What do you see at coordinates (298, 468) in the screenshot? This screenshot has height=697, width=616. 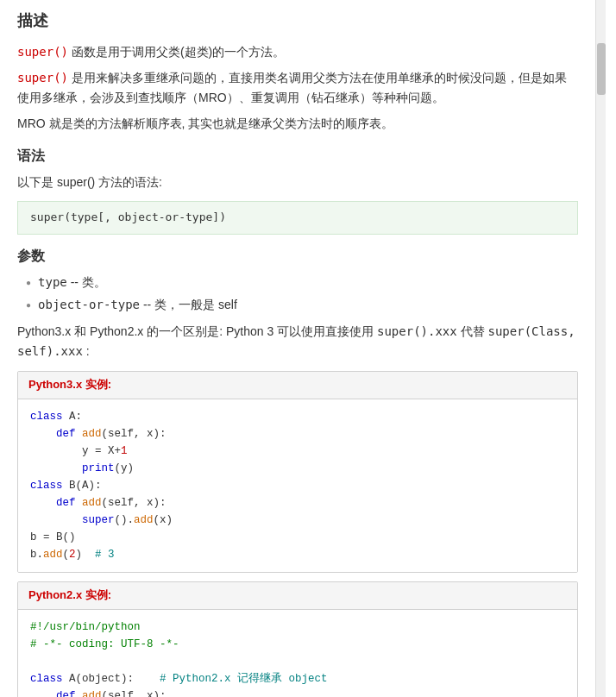 I see `py3-line-4: print(y)` at bounding box center [298, 468].